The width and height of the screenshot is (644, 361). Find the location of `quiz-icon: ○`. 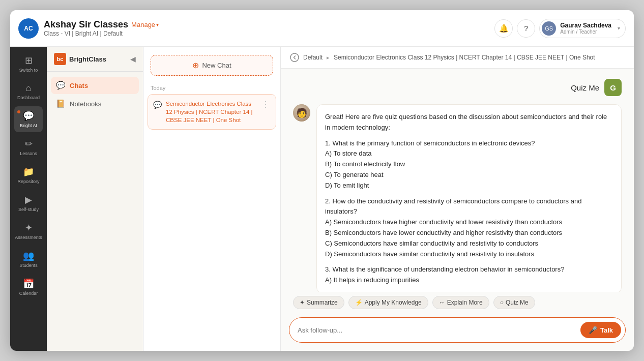

quiz-icon: ○ is located at coordinates (502, 303).